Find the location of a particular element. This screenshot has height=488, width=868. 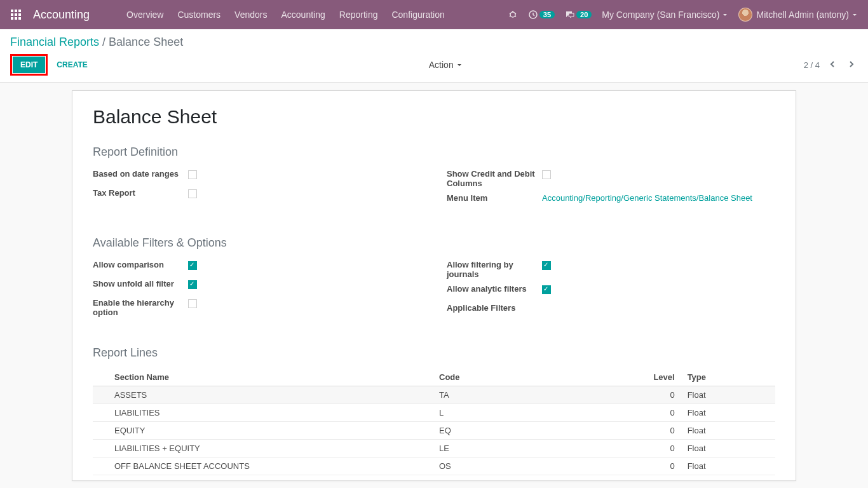

label-allow-journals: Allow filtering by journals is located at coordinates (494, 269).